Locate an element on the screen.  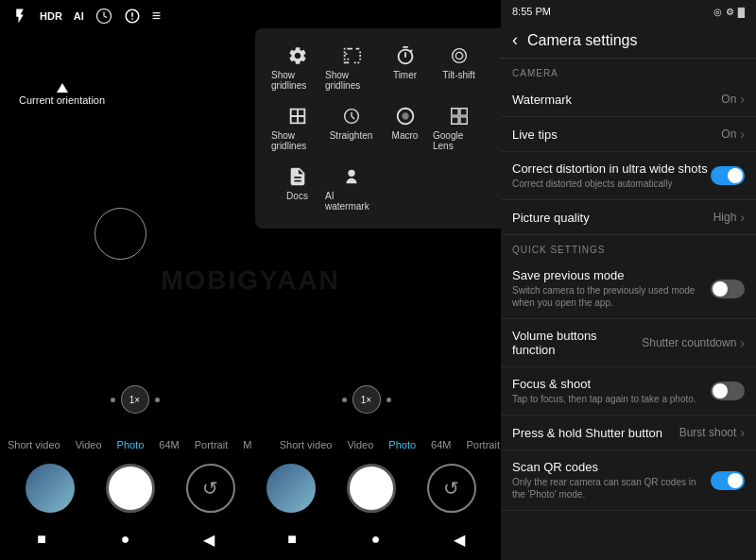
mode-tab-portrait: Portrait is located at coordinates (212, 445).